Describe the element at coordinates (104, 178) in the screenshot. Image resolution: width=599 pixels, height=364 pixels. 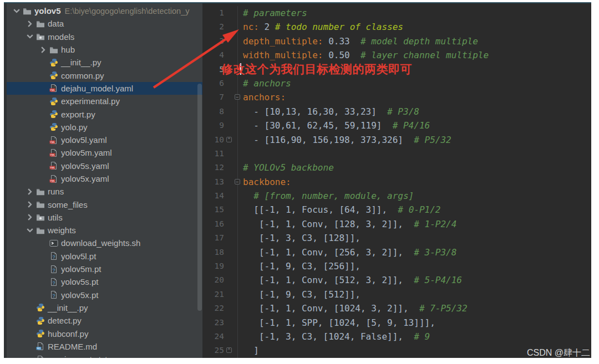
I see `tree-item-yolov5x-yaml: YMLyolov5x.yaml` at that location.